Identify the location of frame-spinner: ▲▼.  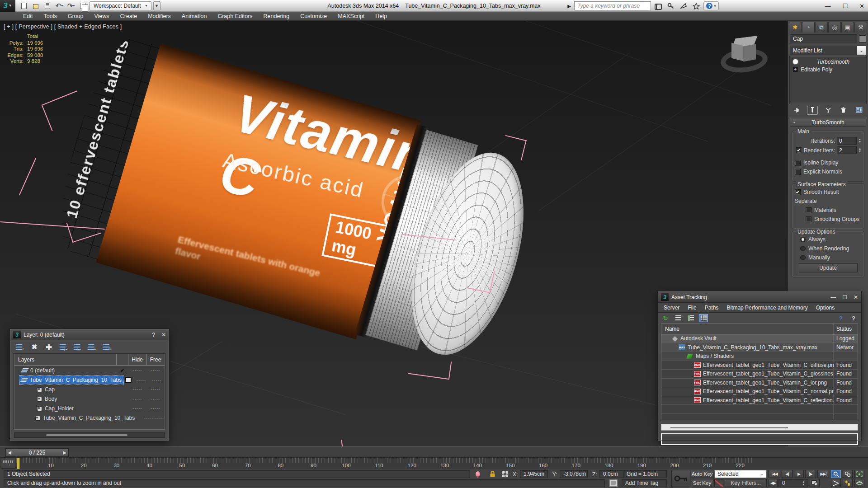
(804, 483).